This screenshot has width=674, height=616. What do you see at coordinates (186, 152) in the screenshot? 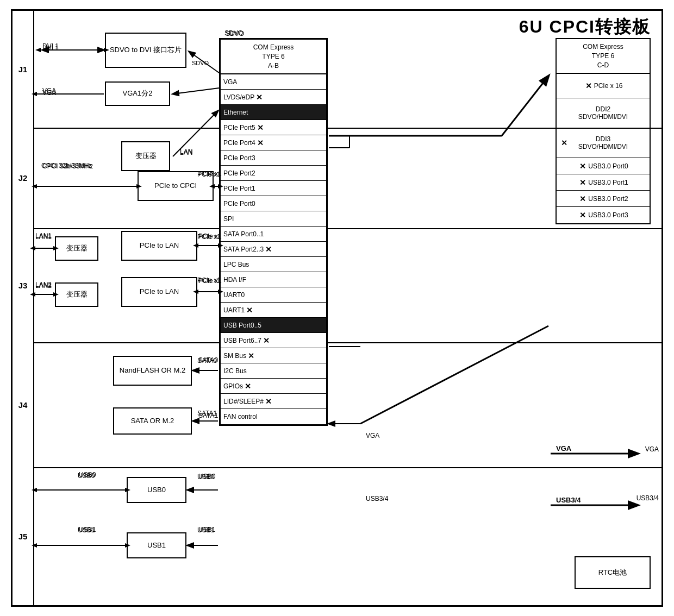
I see `lan-text: LAN` at bounding box center [186, 152].